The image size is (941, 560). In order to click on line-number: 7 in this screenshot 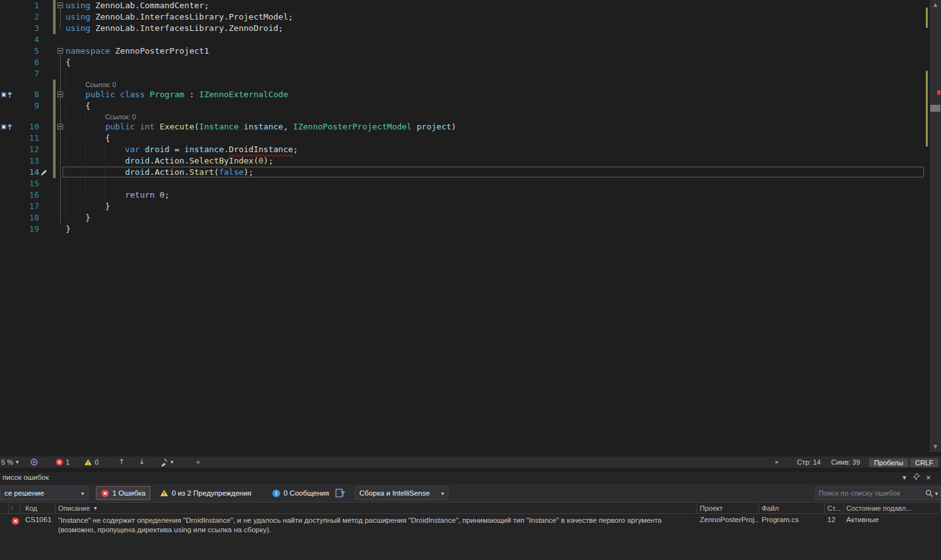, I will do `click(27, 74)`.